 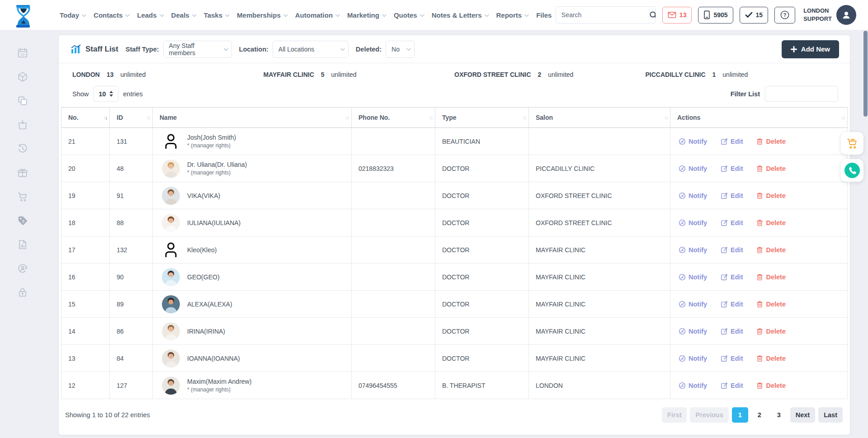 What do you see at coordinates (675, 415) in the screenshot?
I see `first-page-button: First` at bounding box center [675, 415].